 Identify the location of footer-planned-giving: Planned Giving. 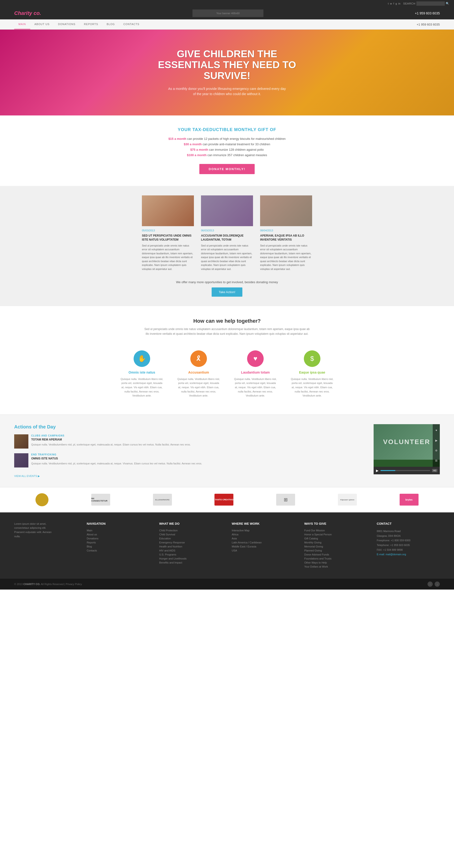
(336, 551).